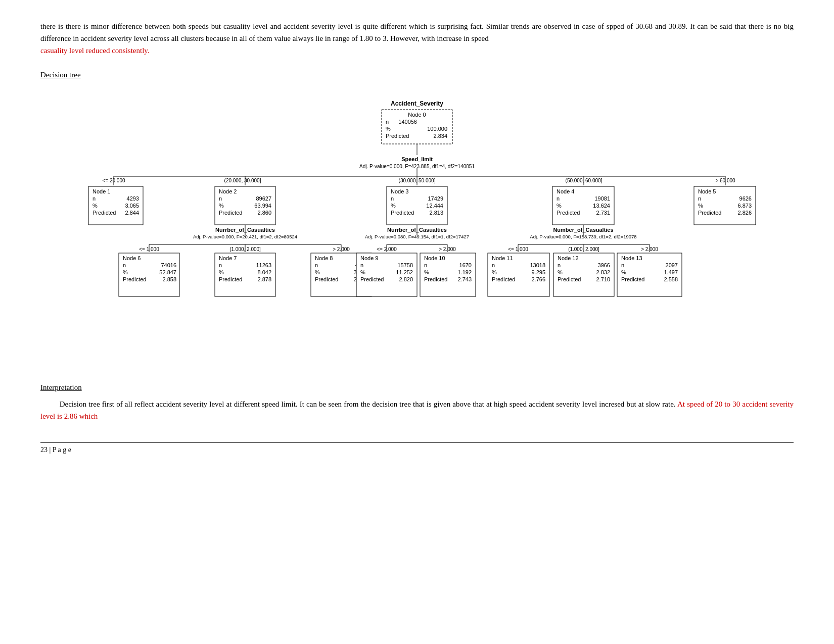  Describe the element at coordinates (745, 213) in the screenshot. I see `svg-text: 2.826` at that location.